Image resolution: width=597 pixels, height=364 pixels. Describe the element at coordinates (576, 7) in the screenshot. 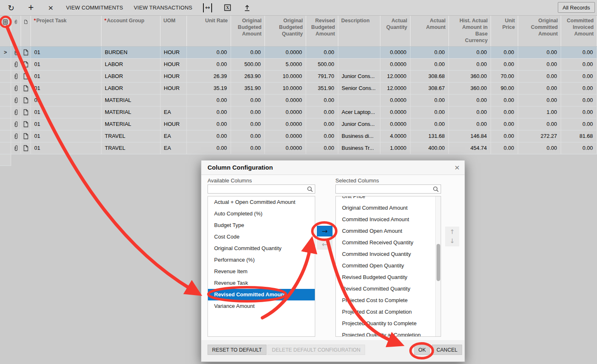

I see `all-records-button: All Records` at that location.